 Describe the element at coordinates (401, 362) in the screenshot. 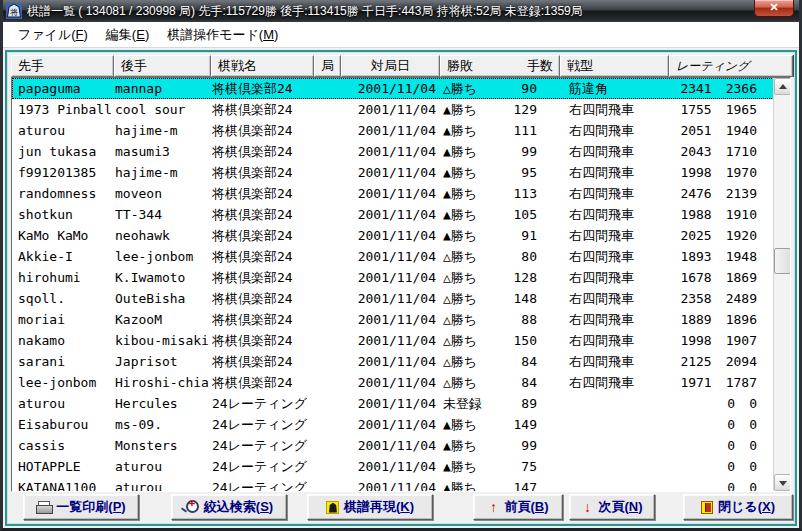

I see `table-row: saraniJaprisot将棋倶楽部242001/11/04△勝ち84右四間飛…` at that location.